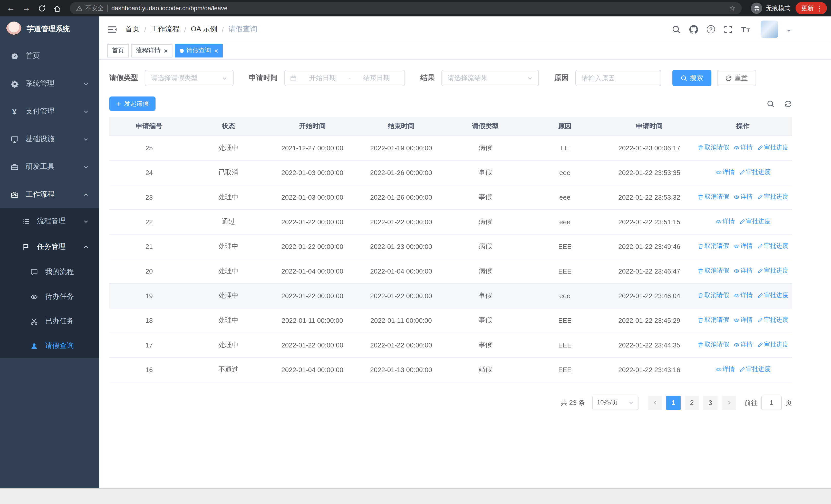 The height and width of the screenshot is (504, 831). What do you see at coordinates (692, 78) in the screenshot?
I see `search-button: 搜索` at bounding box center [692, 78].